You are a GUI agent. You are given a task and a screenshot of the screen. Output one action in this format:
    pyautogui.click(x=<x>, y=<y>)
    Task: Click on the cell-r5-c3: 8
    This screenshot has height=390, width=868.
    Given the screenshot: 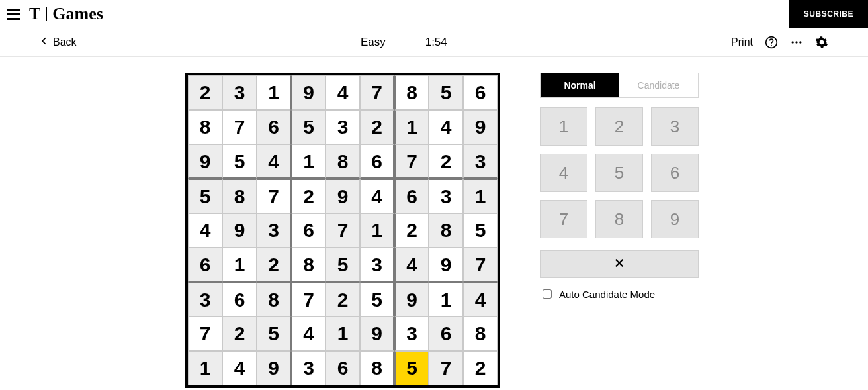 What is the action you would take?
    pyautogui.click(x=308, y=265)
    